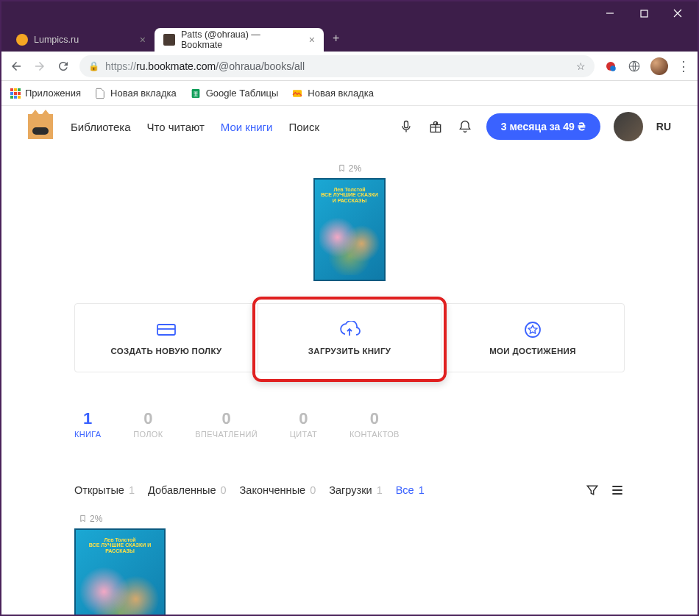 Image resolution: width=699 pixels, height=616 pixels. I want to click on browser-menu-button: ⋮, so click(684, 66).